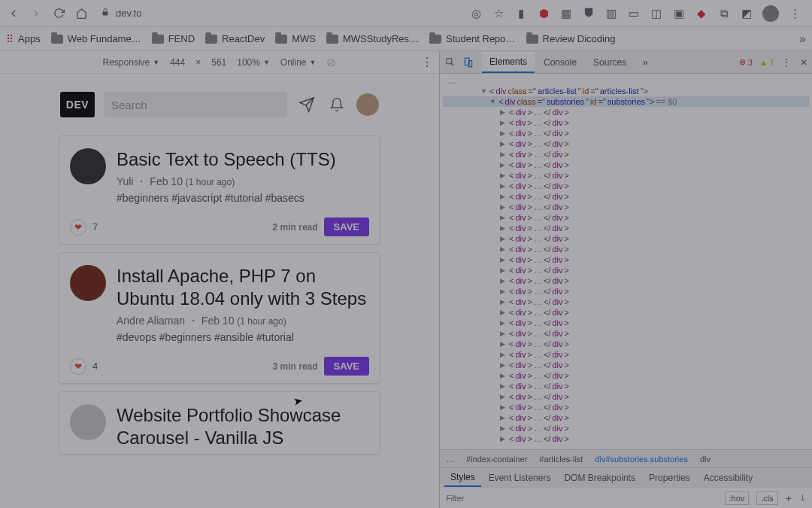  I want to click on article-title: Install Apache, PHP 7 on Ubuntu 18.04 on…, so click(243, 287).